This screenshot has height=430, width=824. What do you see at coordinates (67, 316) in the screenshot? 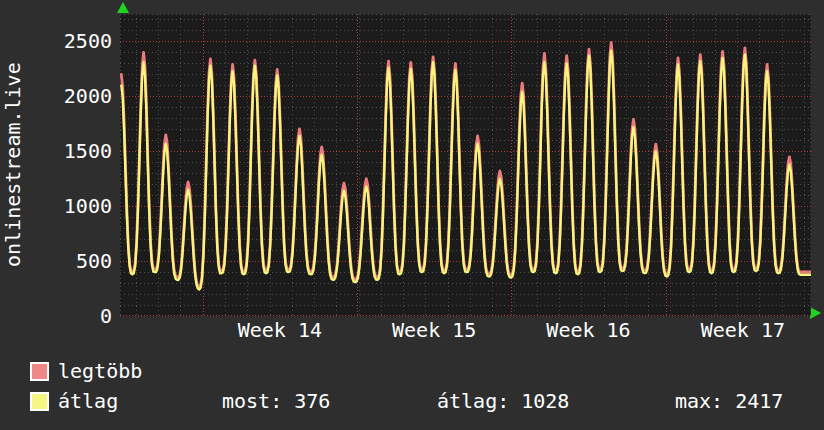
I see `y-tick-label: 0` at bounding box center [67, 316].